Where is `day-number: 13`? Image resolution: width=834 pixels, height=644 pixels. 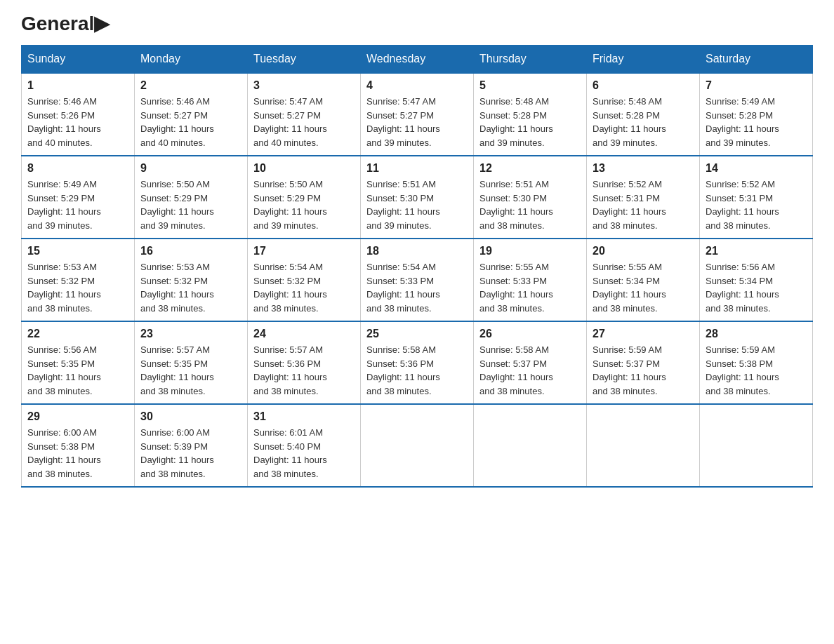
day-number: 13 is located at coordinates (643, 168).